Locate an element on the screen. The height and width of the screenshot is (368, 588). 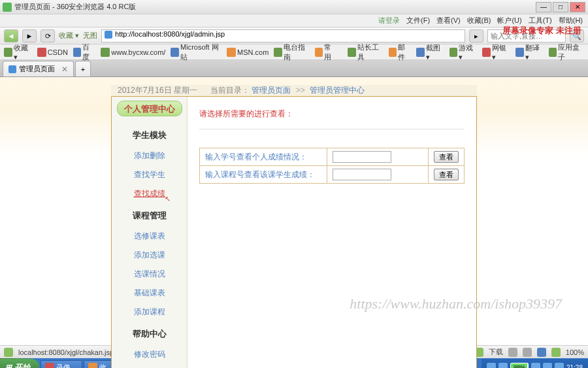
sidebar-title: 个人管理中心 is located at coordinates (150, 109).